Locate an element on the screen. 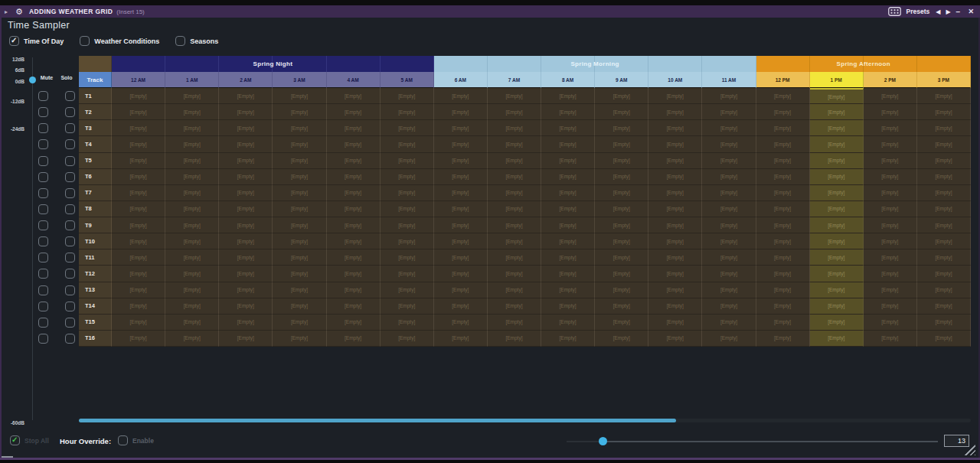 This screenshot has height=463, width=980. hour-header-6am: 6 AM is located at coordinates (461, 80).